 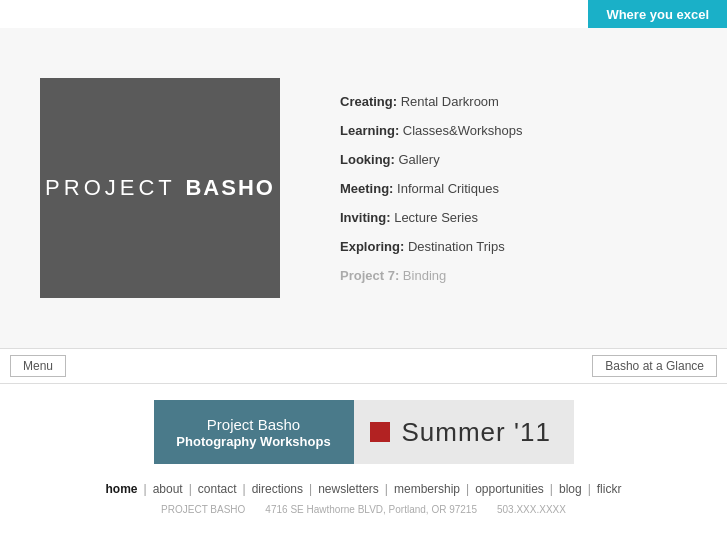 I want to click on promo-red-square-icon, so click(x=380, y=432).